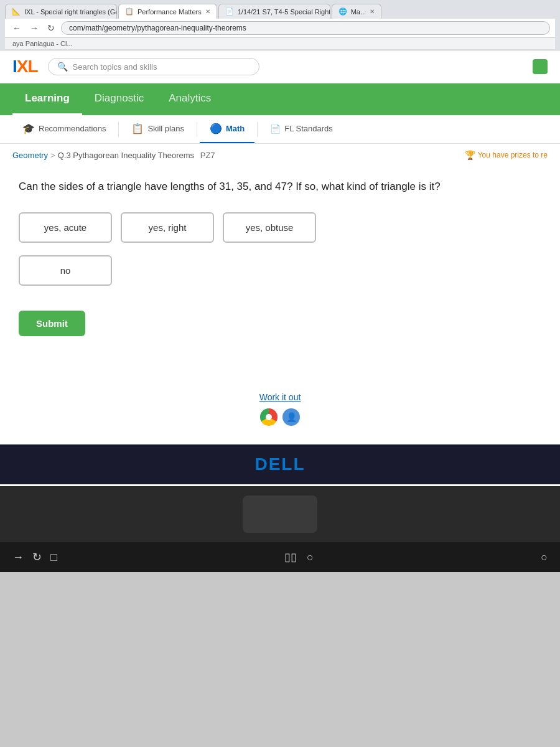  Describe the element at coordinates (280, 415) in the screenshot. I see `work-it-out-section: Work it out 👤` at that location.